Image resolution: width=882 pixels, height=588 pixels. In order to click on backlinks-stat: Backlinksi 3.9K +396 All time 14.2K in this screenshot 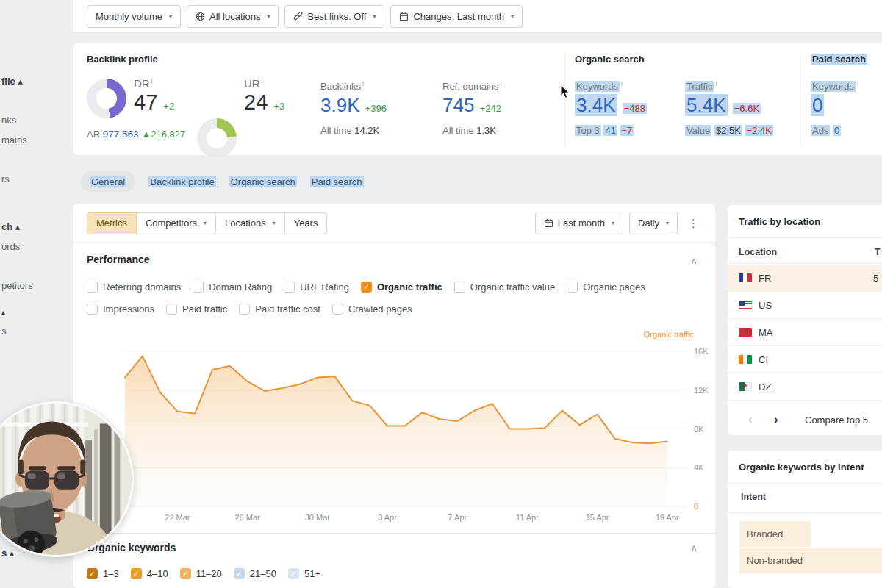, I will do `click(354, 108)`.